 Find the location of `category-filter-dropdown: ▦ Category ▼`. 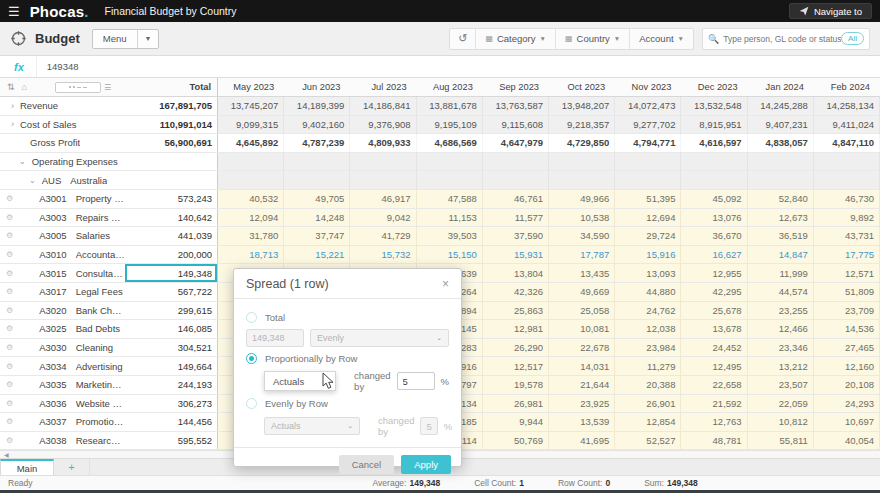

category-filter-dropdown: ▦ Category ▼ is located at coordinates (516, 39).